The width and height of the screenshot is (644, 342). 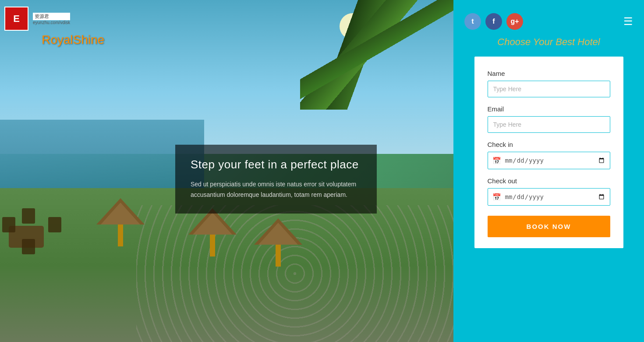 I want to click on logo-badge: E, so click(x=17, y=18).